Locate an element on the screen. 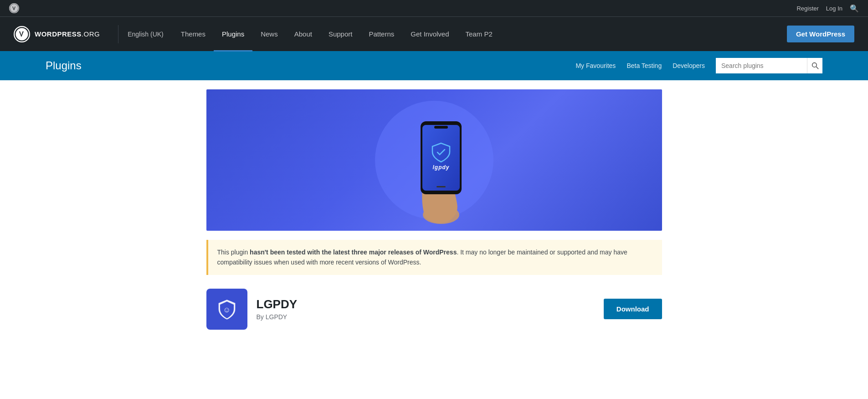  language-selector: English (UK) is located at coordinates (146, 34).